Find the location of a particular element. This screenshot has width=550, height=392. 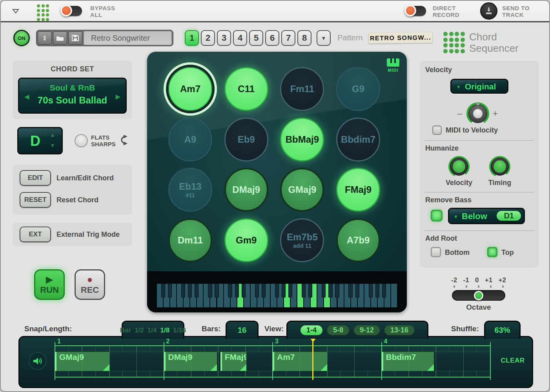

folder-icon is located at coordinates (60, 38).